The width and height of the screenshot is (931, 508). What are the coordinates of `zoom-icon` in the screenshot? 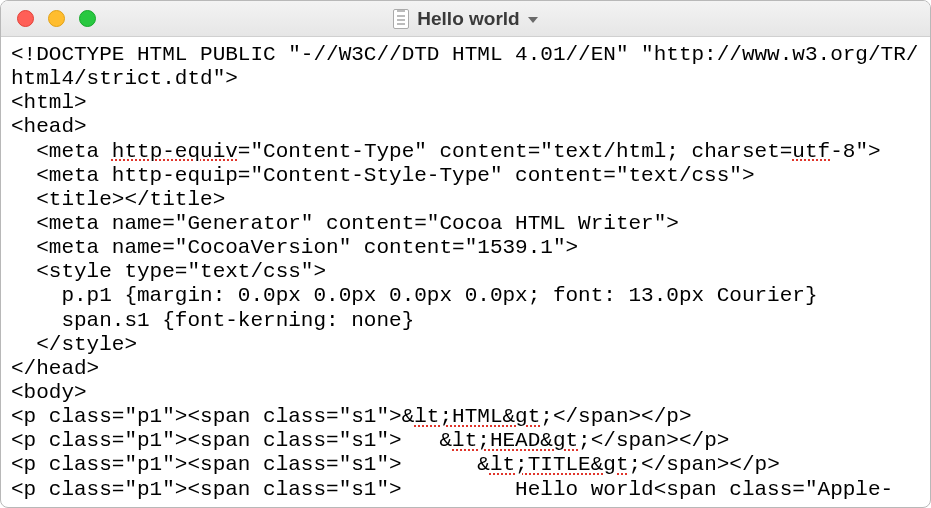 It's located at (88, 18).